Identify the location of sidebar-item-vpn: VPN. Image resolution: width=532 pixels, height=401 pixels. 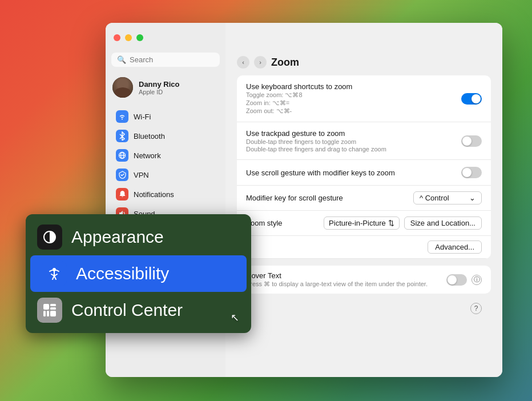
(166, 175).